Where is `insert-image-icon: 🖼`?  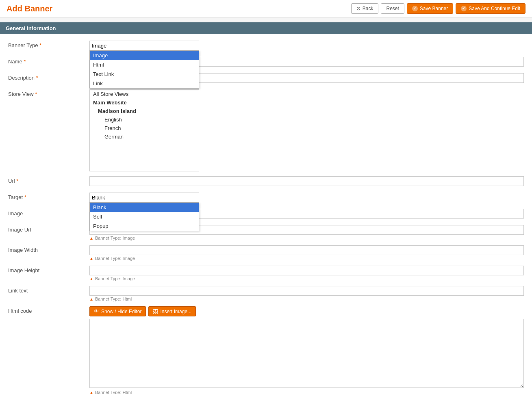
insert-image-icon: 🖼 is located at coordinates (155, 311).